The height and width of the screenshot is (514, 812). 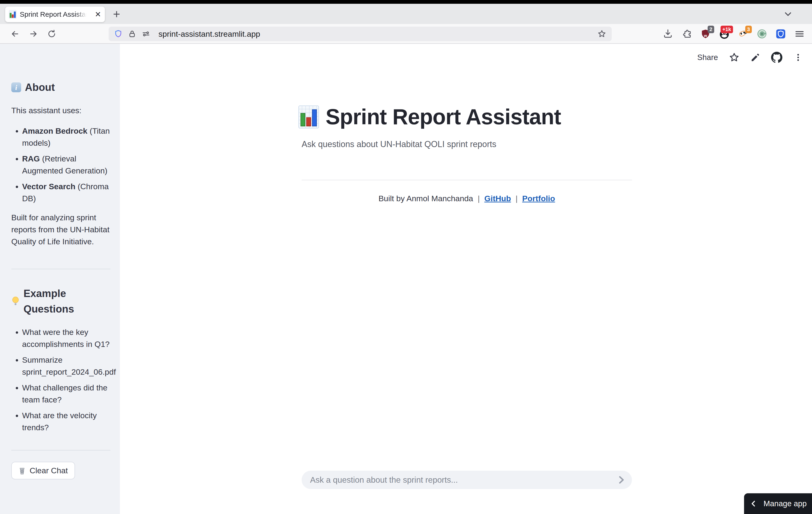 I want to click on hamburger-menu-icon, so click(x=800, y=34).